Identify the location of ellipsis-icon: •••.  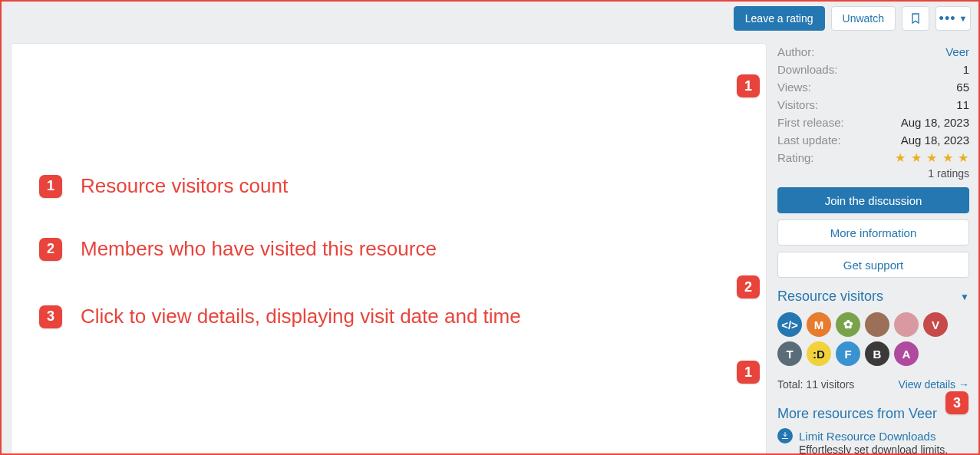
(948, 18).